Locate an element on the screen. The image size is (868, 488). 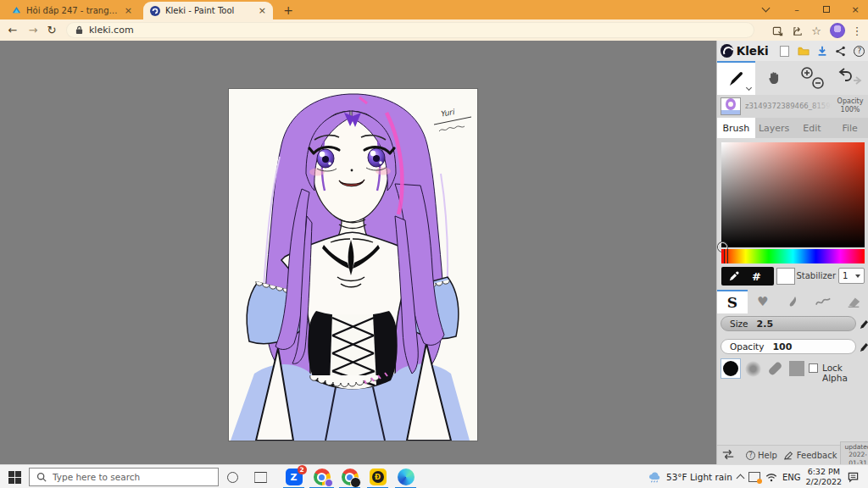
layer-filename: z3149372389466_8159f26 is located at coordinates (788, 107).